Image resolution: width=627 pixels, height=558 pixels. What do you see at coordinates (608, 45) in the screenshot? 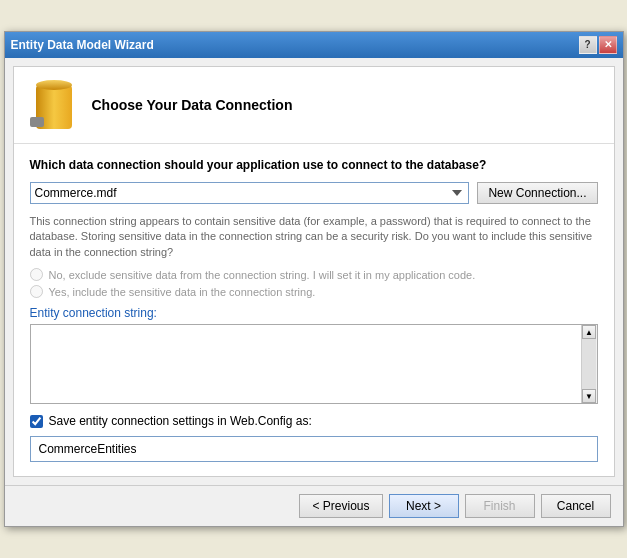
I see `close-button: ✕` at bounding box center [608, 45].